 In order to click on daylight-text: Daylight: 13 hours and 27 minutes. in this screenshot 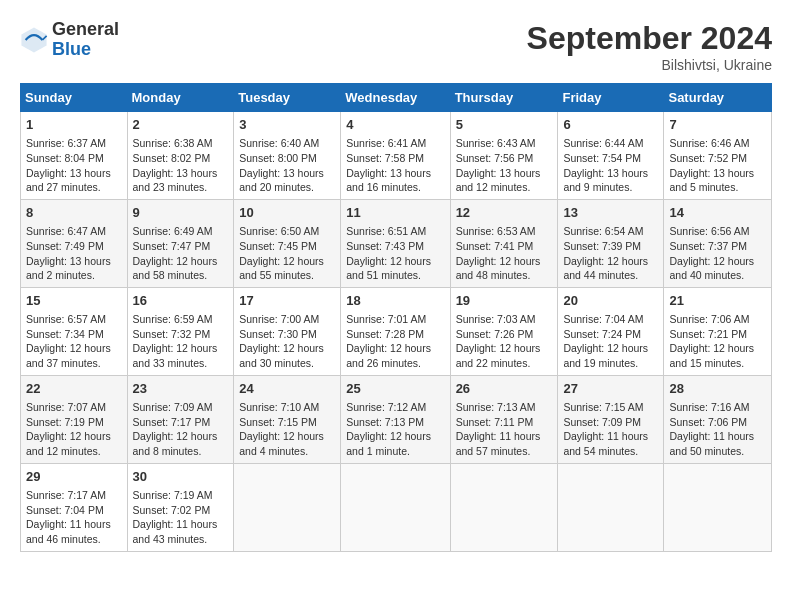, I will do `click(68, 180)`.